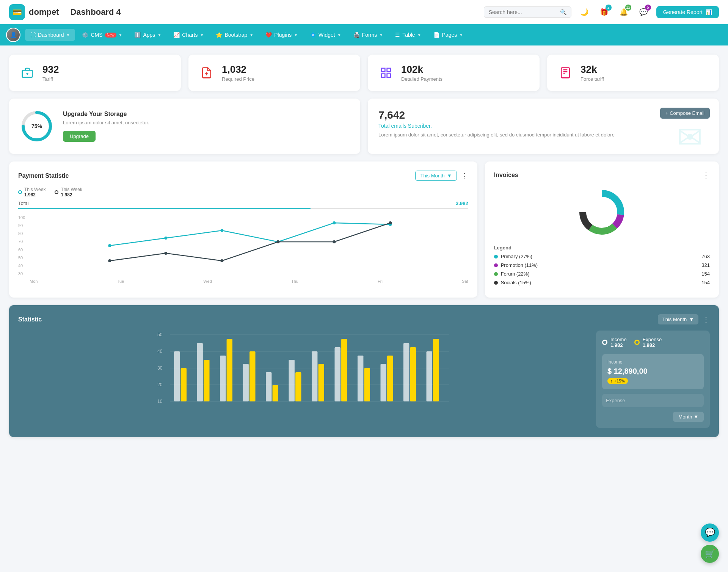 Image resolution: width=728 pixels, height=572 pixels. I want to click on nav-item-dashboard: ⛶️ Dashboard ▼, so click(50, 35).